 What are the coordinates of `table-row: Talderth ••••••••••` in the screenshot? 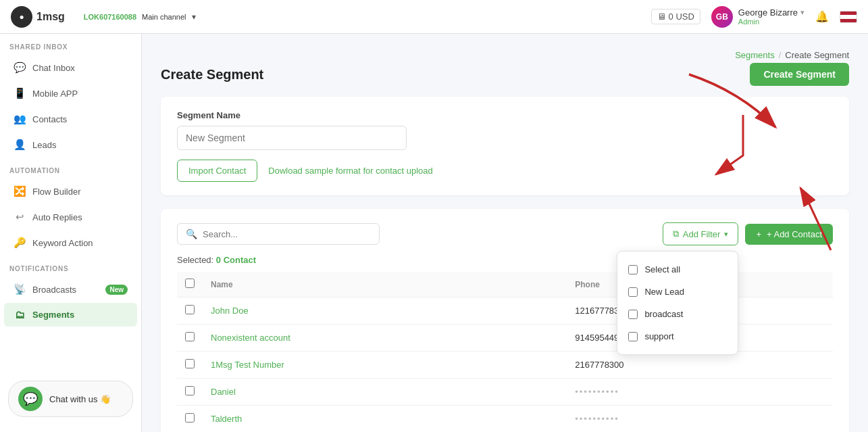 It's located at (505, 419).